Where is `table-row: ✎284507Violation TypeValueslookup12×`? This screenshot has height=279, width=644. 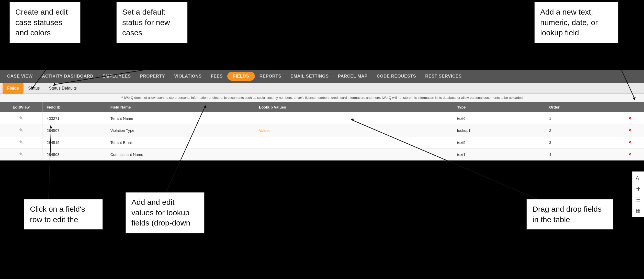 table-row: ✎284507Violation TypeValueslookup12× is located at coordinates (322, 131).